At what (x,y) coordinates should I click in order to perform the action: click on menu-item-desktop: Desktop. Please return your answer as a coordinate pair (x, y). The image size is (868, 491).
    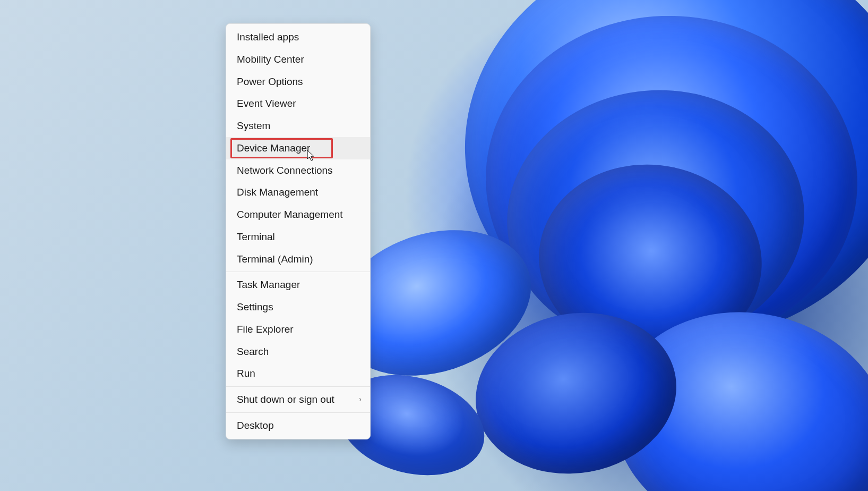
    Looking at the image, I should click on (298, 426).